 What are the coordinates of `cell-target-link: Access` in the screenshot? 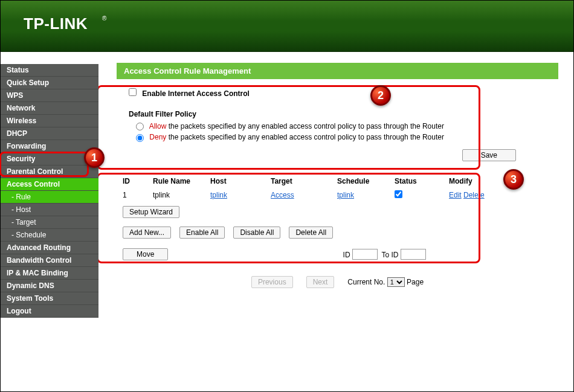 It's located at (283, 195).